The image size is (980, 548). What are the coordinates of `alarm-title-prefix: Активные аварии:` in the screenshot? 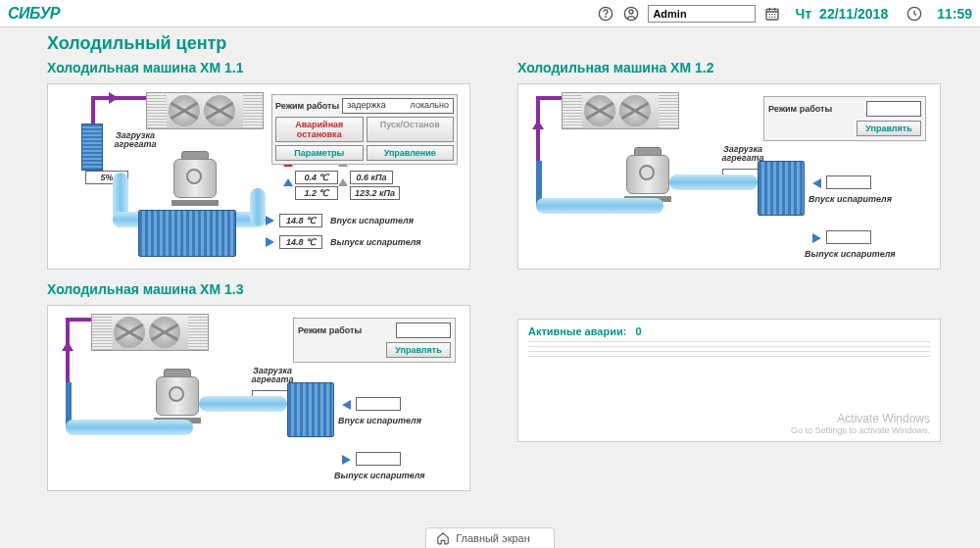 It's located at (577, 331).